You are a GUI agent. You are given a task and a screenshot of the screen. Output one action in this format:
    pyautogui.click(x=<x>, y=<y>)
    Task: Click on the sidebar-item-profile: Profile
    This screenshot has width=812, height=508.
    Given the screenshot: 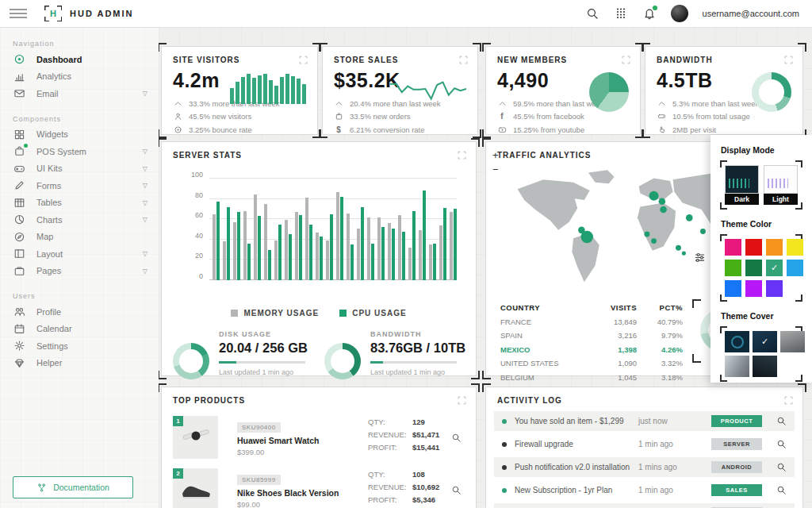 What is the action you would take?
    pyautogui.click(x=79, y=312)
    